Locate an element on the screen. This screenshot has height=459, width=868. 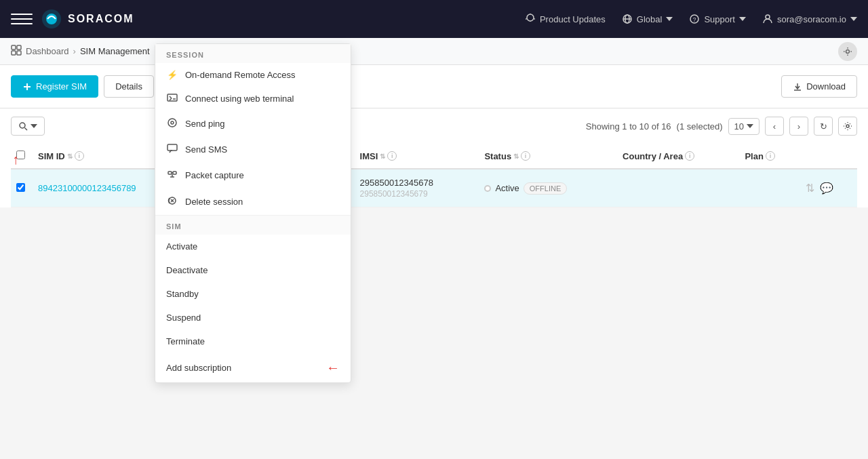
menu-item-send-ping: Send ping is located at coordinates (253, 123).